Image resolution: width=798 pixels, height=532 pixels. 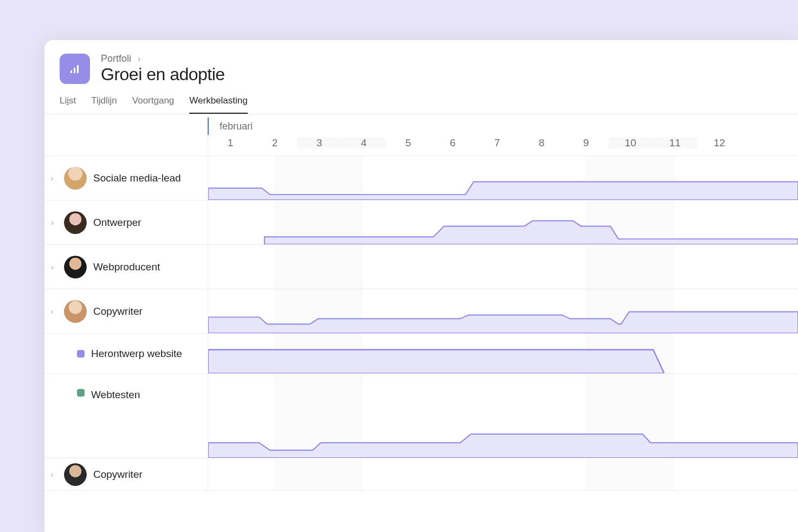 What do you see at coordinates (116, 59) in the screenshot?
I see `breadcrumb-parent: Portfoli` at bounding box center [116, 59].